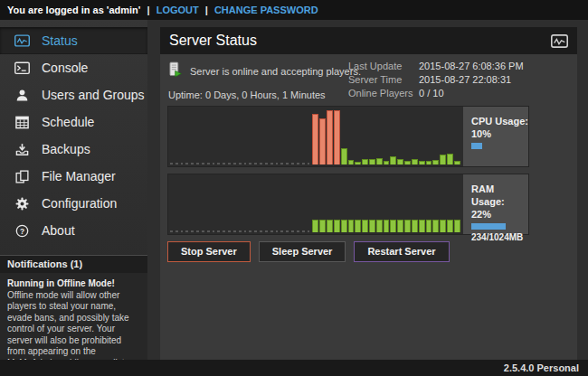 Image resolution: width=588 pixels, height=376 pixels. Describe the element at coordinates (66, 149) in the screenshot. I see `sidebar-item-label: Backups` at that location.